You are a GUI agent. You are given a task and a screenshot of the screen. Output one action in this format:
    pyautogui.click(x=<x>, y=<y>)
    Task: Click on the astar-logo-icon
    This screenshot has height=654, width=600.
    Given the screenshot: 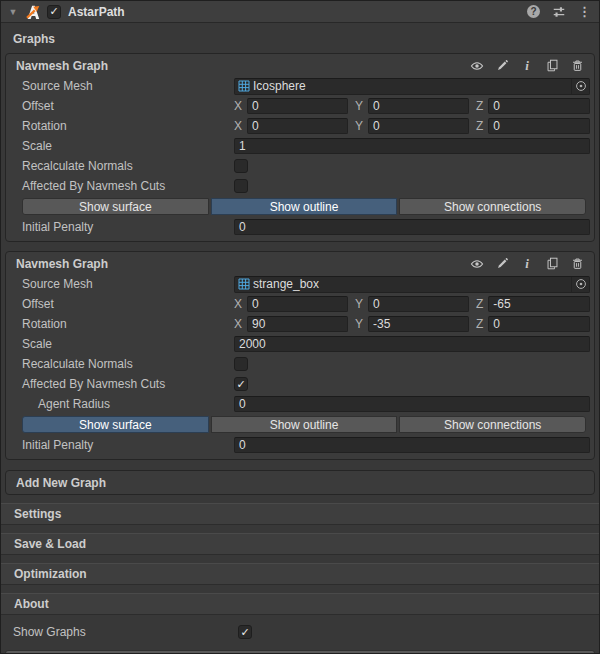 What is the action you would take?
    pyautogui.click(x=33, y=12)
    